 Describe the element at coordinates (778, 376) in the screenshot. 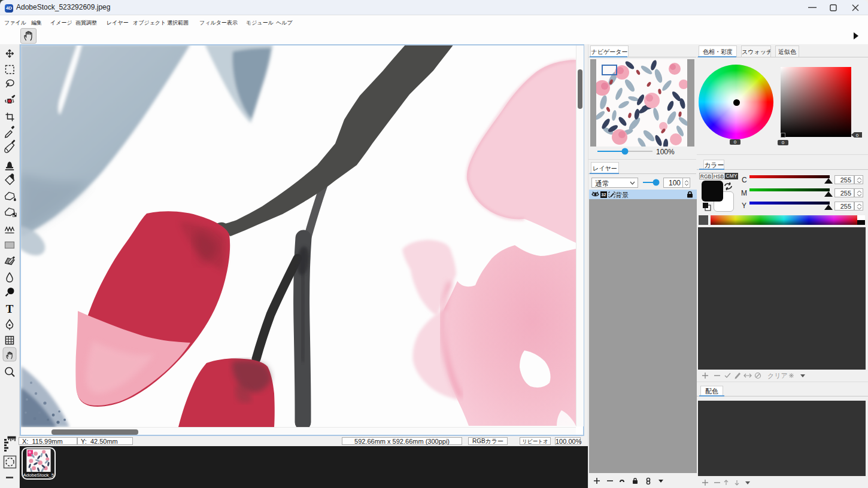

I see `svg-text: クリア` at that location.